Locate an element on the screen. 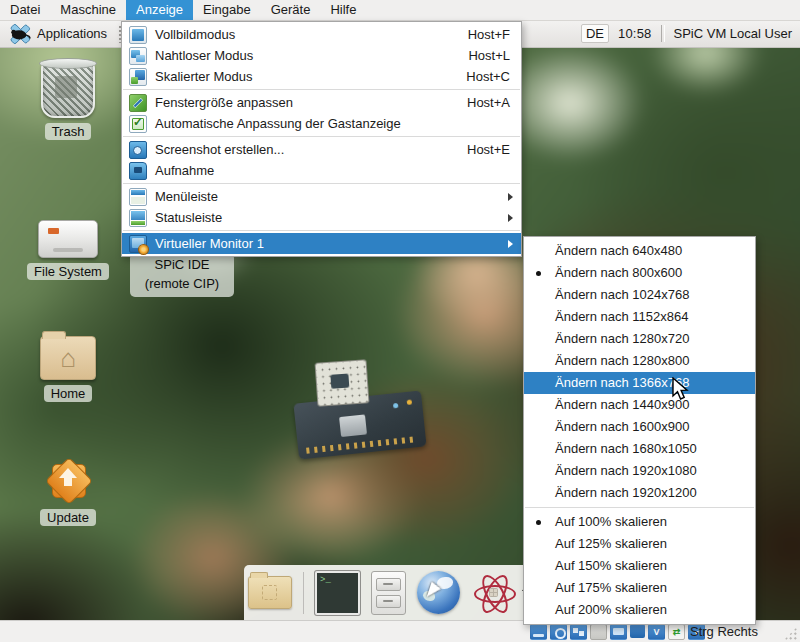  led-detail is located at coordinates (410, 402).